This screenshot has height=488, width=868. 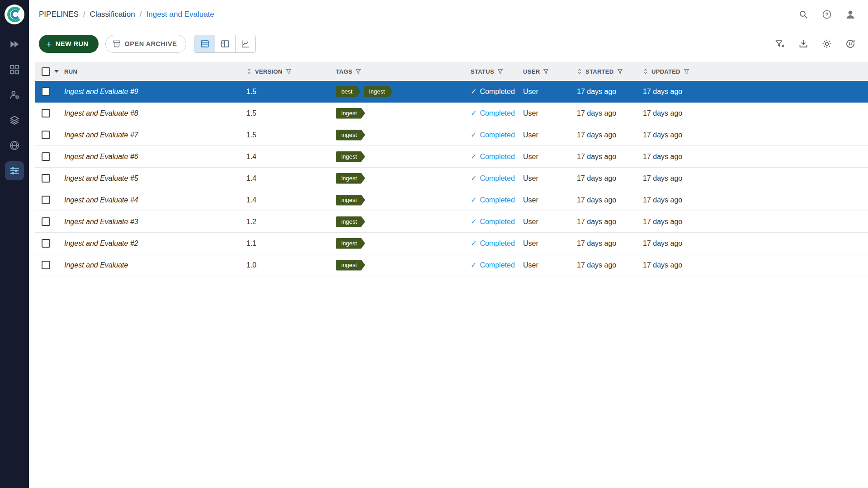 I want to click on table-row: Ingest and Evaluate #5 1.4 ingest Comple…, so click(x=452, y=178).